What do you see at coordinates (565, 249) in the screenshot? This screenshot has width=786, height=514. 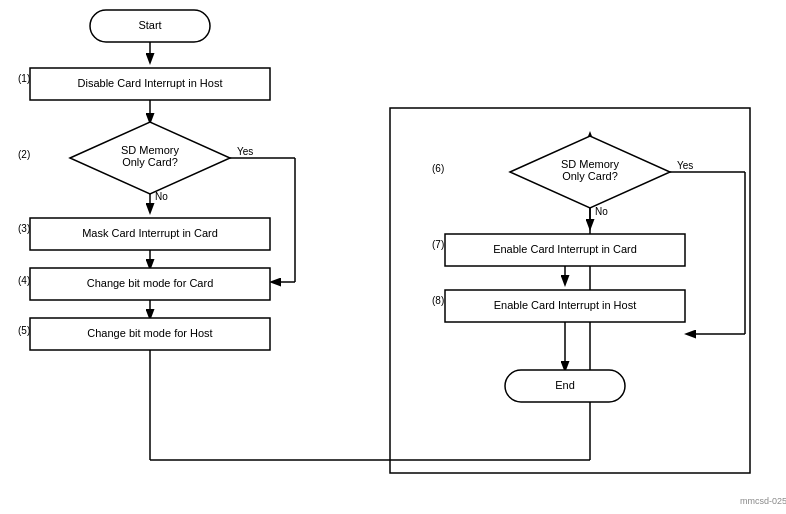 I see `step7-text: Enable Card Interrupt in Card` at bounding box center [565, 249].